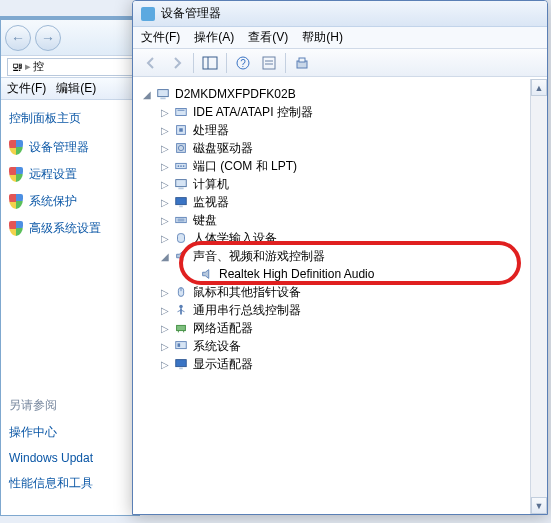 The height and width of the screenshot is (523, 551). What do you see at coordinates (539, 88) in the screenshot?
I see `scroll-up-button: ▲` at bounding box center [539, 88].